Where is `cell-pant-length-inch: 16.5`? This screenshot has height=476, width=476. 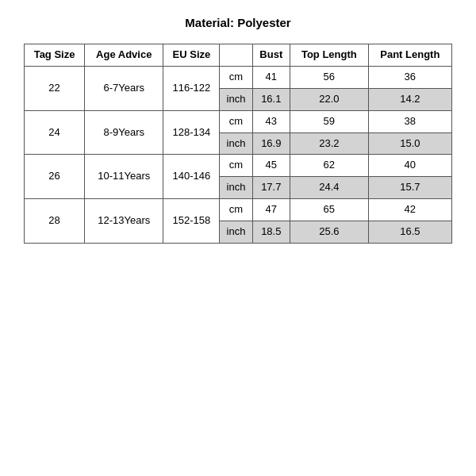 cell-pant-length-inch: 16.5 is located at coordinates (409, 232).